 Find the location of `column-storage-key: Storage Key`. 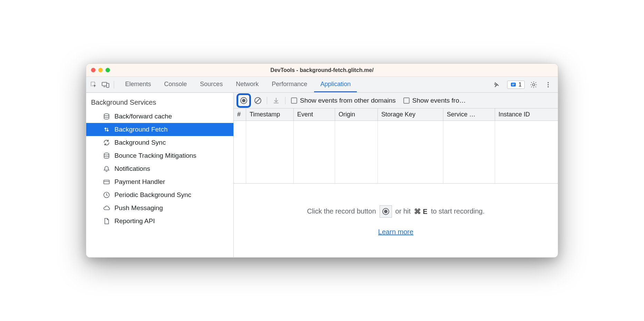

column-storage-key: Storage Key is located at coordinates (411, 114).